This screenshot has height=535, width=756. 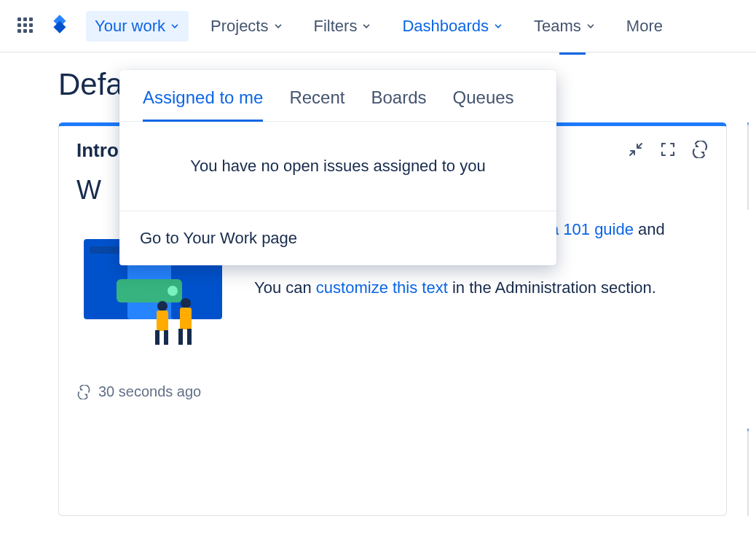 What do you see at coordinates (645, 26) in the screenshot?
I see `nav-more: More` at bounding box center [645, 26].